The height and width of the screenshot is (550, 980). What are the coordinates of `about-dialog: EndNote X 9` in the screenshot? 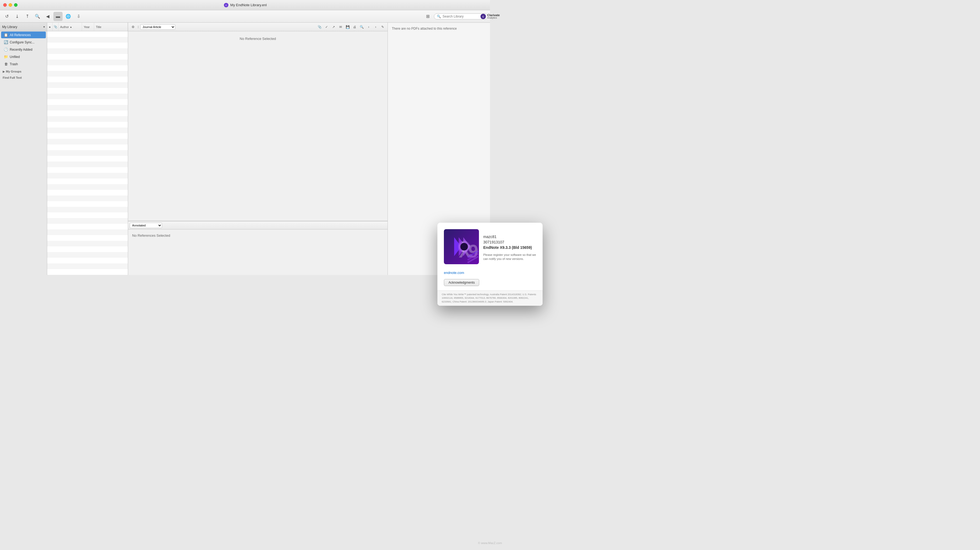 It's located at (464, 249).